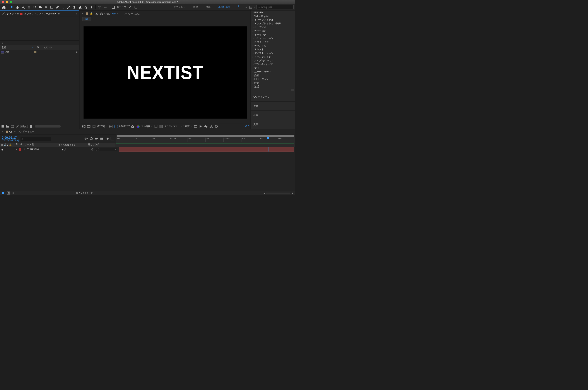  I want to click on effect-category-item: 時間, so click(273, 83).